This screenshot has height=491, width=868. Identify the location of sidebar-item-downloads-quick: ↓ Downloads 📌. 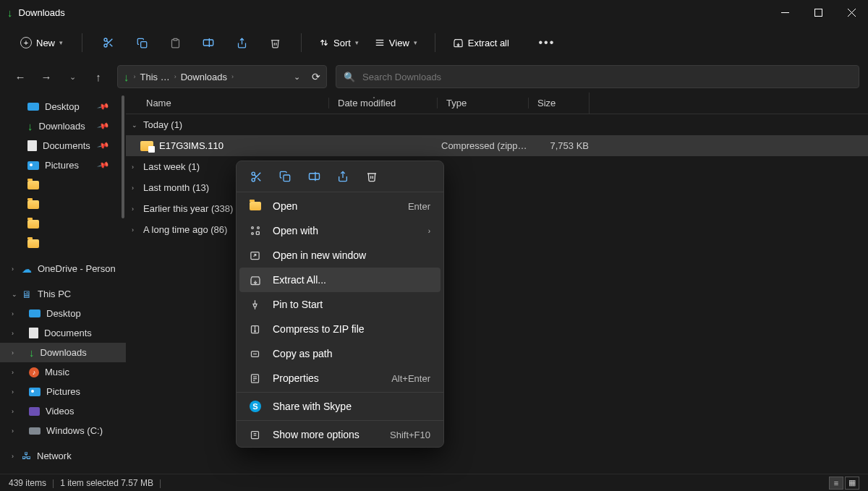
(63, 126).